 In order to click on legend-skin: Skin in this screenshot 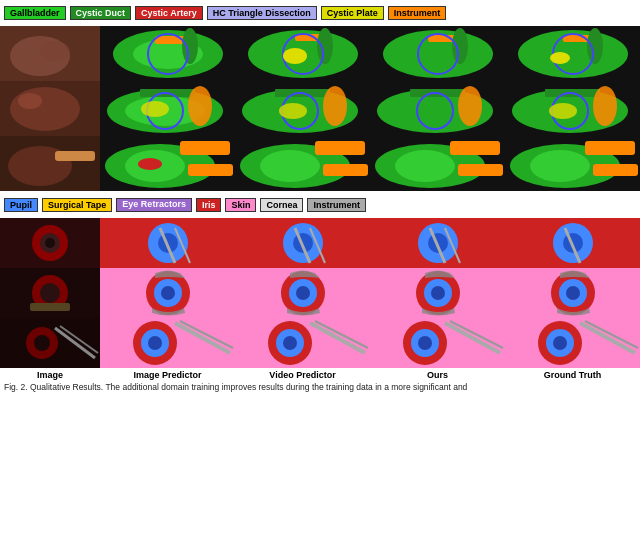, I will do `click(240, 205)`.